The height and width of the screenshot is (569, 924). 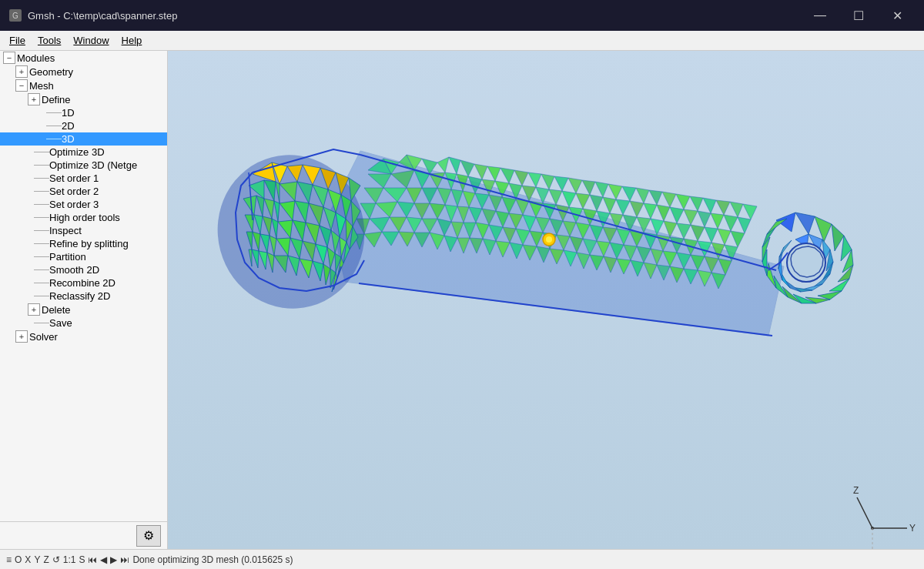 I want to click on tree-item-recombine2d: Recombine 2D, so click(x=83, y=283).